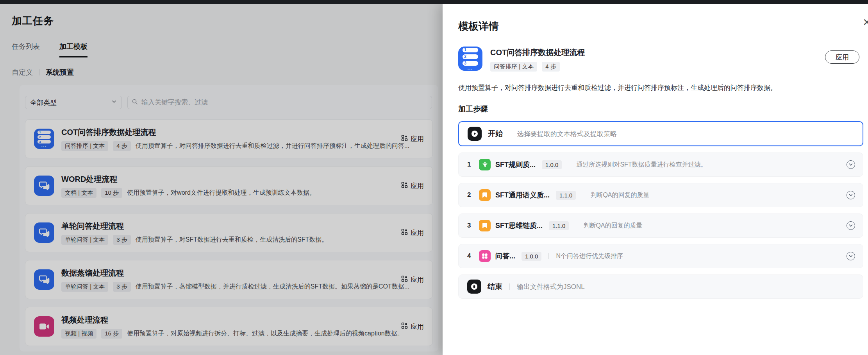 This screenshot has width=868, height=355. Describe the element at coordinates (589, 256) in the screenshot. I see `operator-description: N个问答进行优先级排序` at that location.